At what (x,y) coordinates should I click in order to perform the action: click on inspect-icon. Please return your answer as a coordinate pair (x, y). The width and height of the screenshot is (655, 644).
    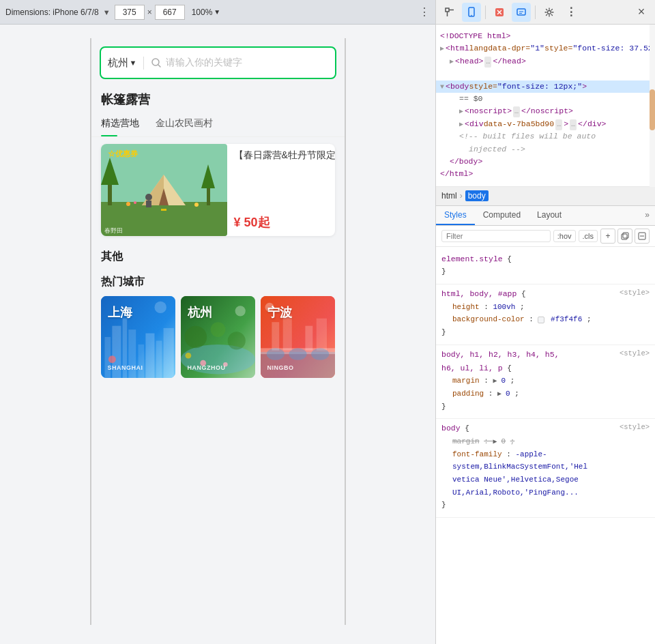
    Looking at the image, I should click on (450, 12).